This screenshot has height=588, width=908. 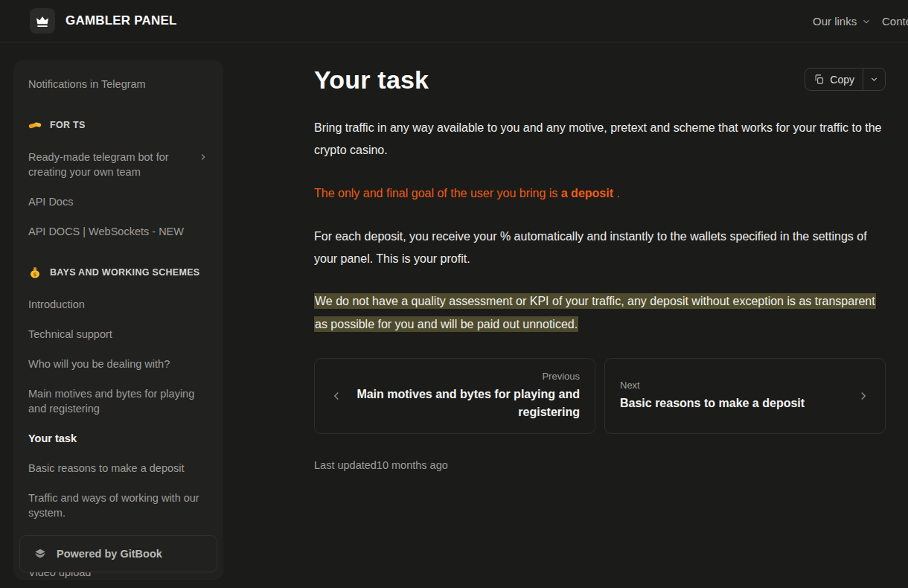 I want to click on sidebar-item-label: API DOCS | WebSockets - NEW, so click(x=118, y=231).